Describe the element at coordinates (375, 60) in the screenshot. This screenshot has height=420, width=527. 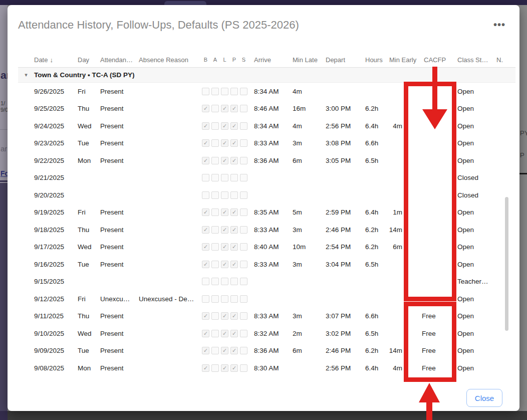
I see `column-header-hours: Hours` at that location.